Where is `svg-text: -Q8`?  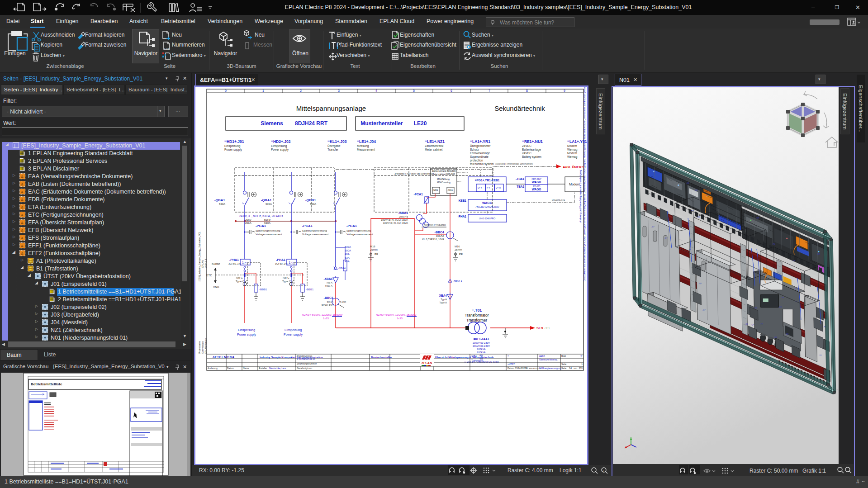 svg-text: -Q8 is located at coordinates (758, 218).